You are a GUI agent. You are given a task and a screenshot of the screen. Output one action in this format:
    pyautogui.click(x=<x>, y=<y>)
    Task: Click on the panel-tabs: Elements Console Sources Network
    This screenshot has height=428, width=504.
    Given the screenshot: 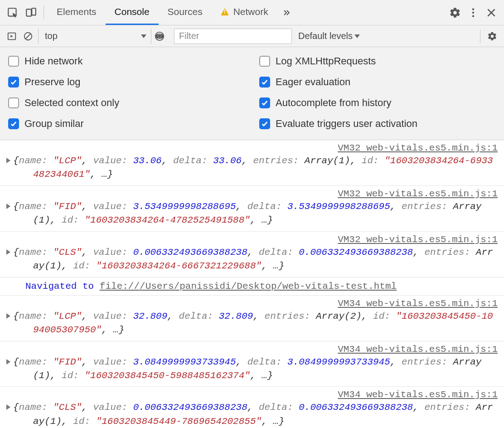 What is the action you would take?
    pyautogui.click(x=162, y=13)
    